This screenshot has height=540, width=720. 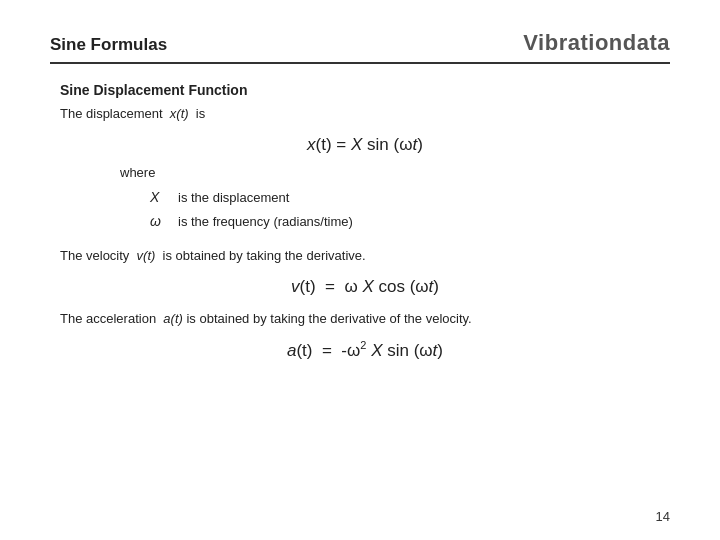 I want to click on definitions-list: X is the displacement ω is the frequency…, so click(x=410, y=210).